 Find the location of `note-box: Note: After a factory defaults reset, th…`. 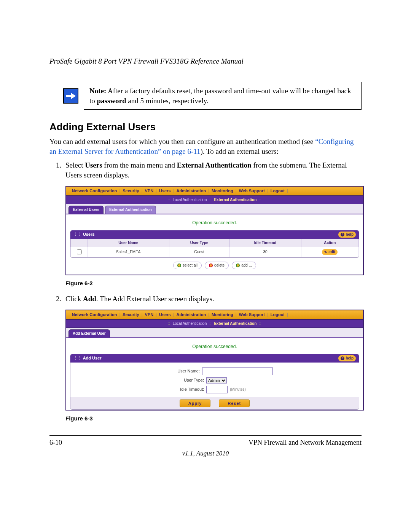

note-box: Note: After a factory defaults reset, th… is located at coordinates (212, 96).